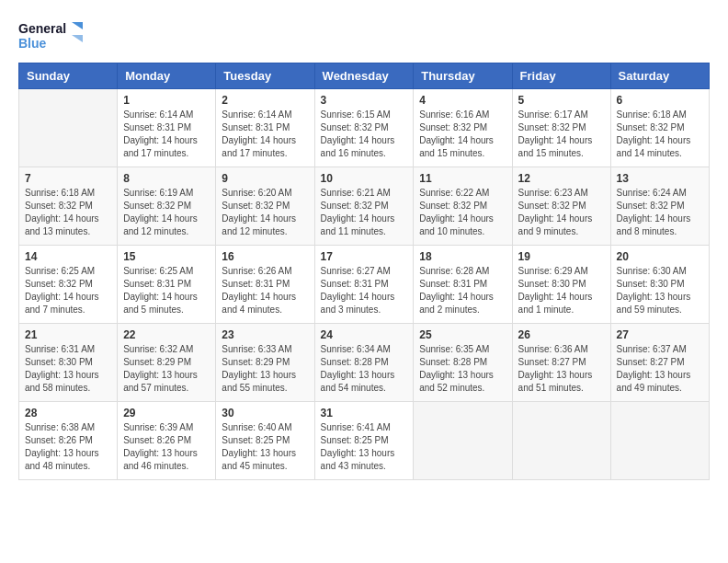  Describe the element at coordinates (167, 285) in the screenshot. I see `calendar-cell: 15Sunrise: 6:25 AM Sunset: 8:31 PM Dayli…` at that location.